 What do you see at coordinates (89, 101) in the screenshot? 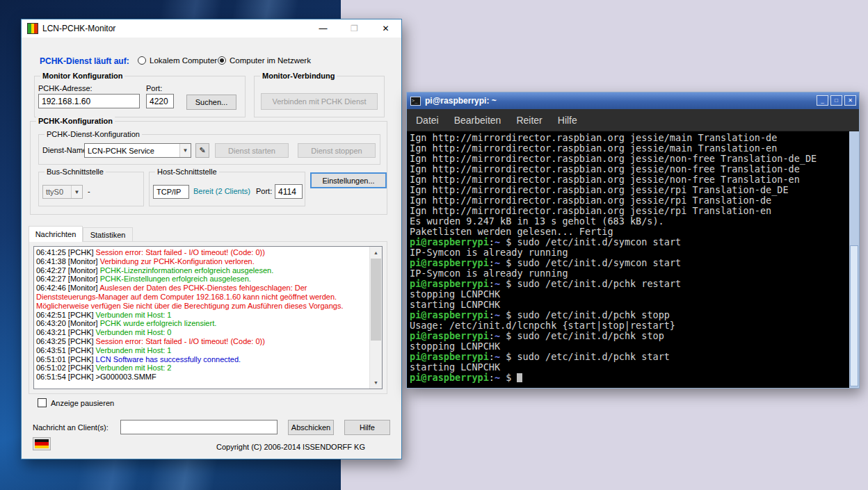
I see `pchk-address-input` at bounding box center [89, 101].